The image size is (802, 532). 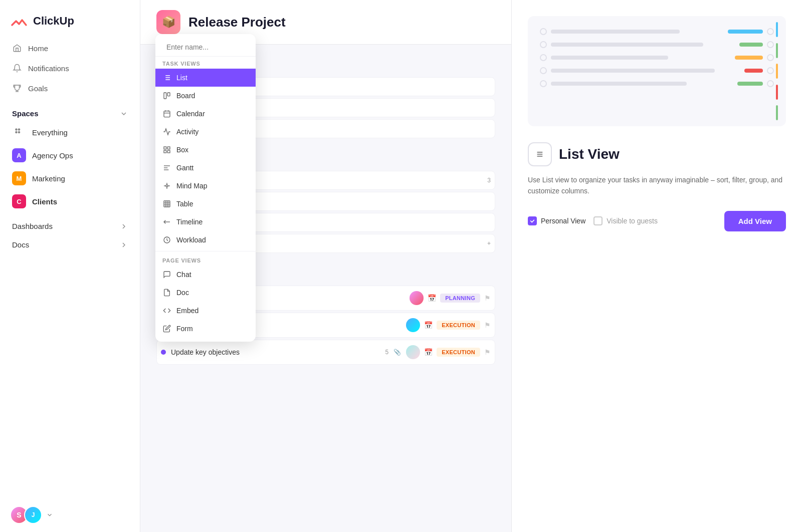 What do you see at coordinates (38, 48) in the screenshot?
I see `nav-home-label: Home` at bounding box center [38, 48].